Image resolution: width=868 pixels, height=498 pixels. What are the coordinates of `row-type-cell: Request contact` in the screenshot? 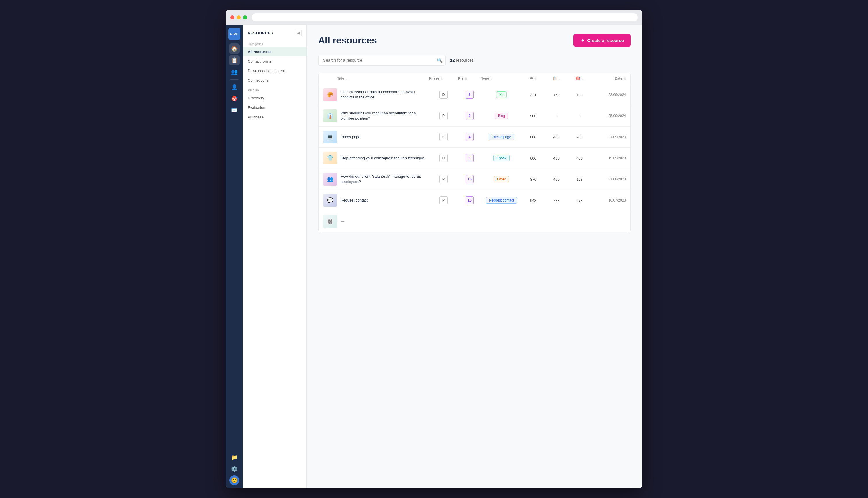 It's located at (502, 200).